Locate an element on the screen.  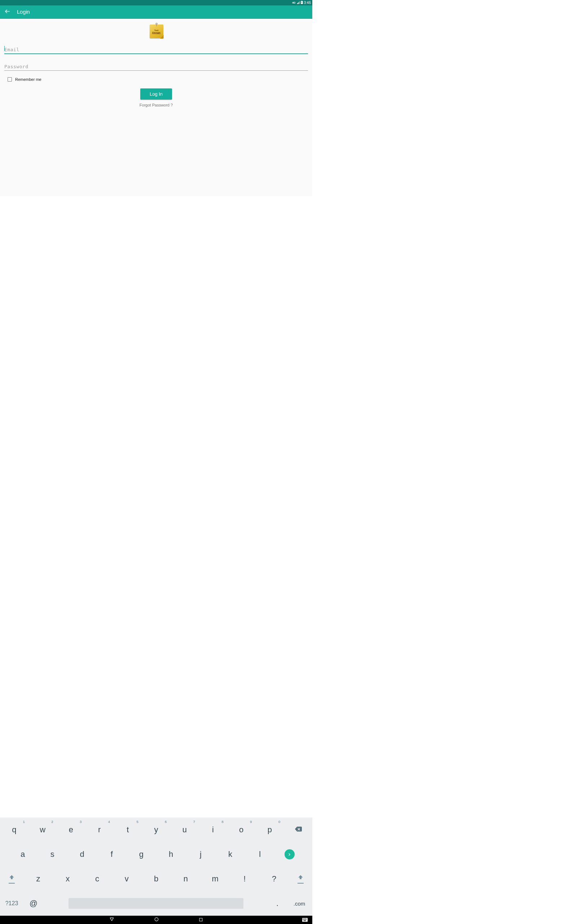
remember-label: Remember me is located at coordinates (28, 79).